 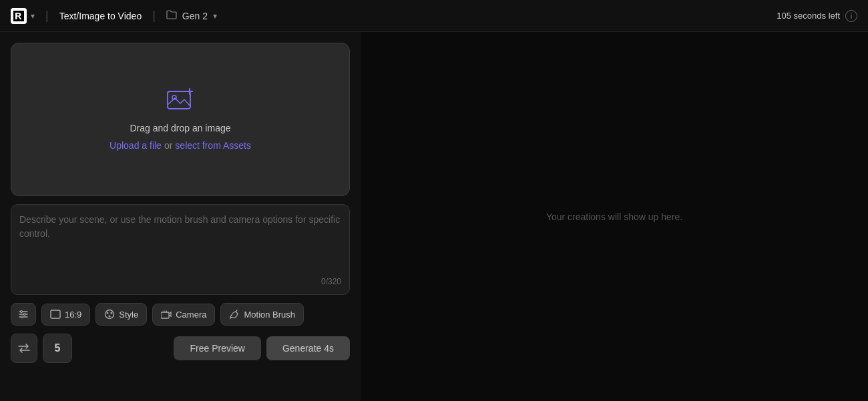 What do you see at coordinates (180, 128) in the screenshot?
I see `drop-zone-main-text: Drag and drop an image` at bounding box center [180, 128].